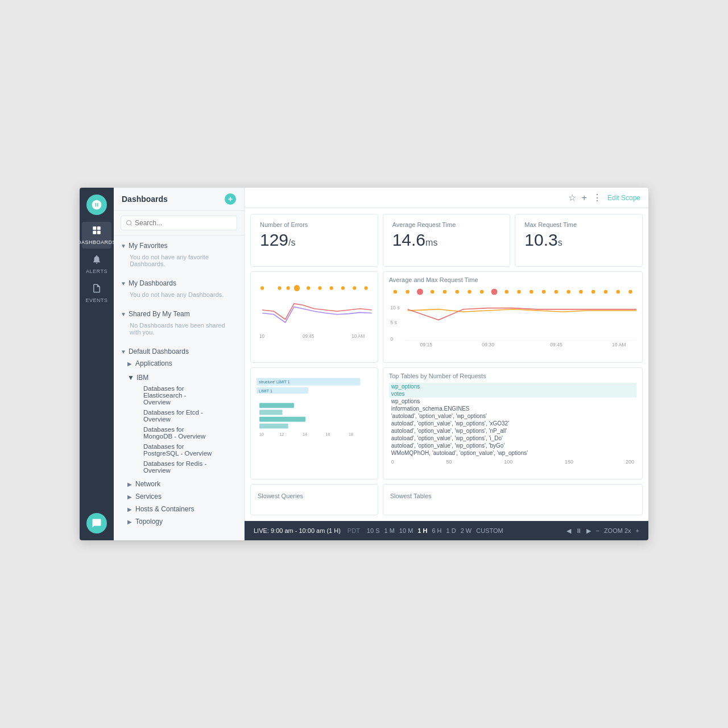 Image resolution: width=728 pixels, height=728 pixels. Describe the element at coordinates (230, 199) in the screenshot. I see `add-dashboard-button: +` at that location.